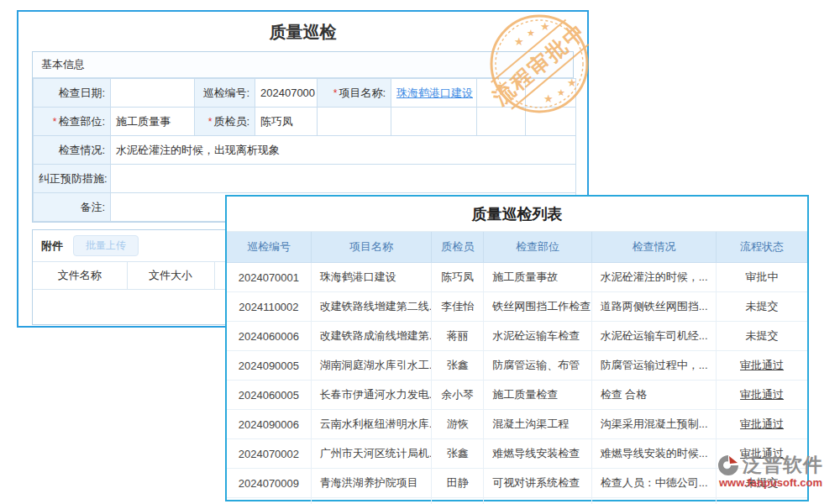 This screenshot has width=840, height=504. Describe the element at coordinates (269, 395) in the screenshot. I see `cell-patrol-no: 2024060005` at that location.